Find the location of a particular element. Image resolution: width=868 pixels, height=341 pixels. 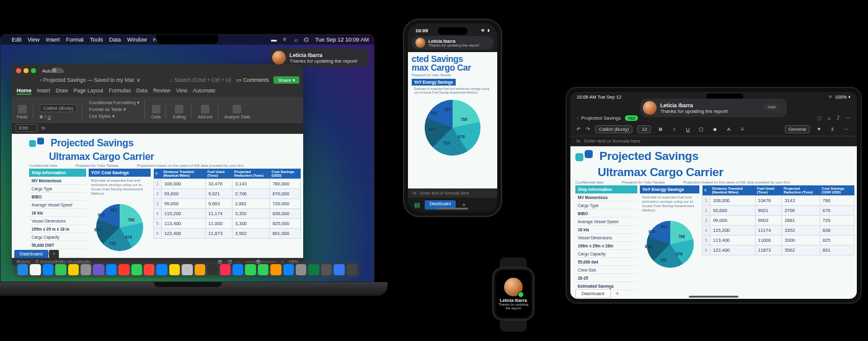

table-cell: 720,000 is located at coordinates (285, 204).